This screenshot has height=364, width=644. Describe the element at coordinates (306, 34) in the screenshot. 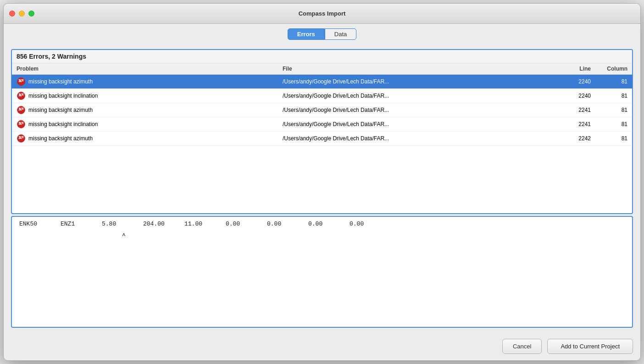

I see `tab-errors: Errors` at that location.